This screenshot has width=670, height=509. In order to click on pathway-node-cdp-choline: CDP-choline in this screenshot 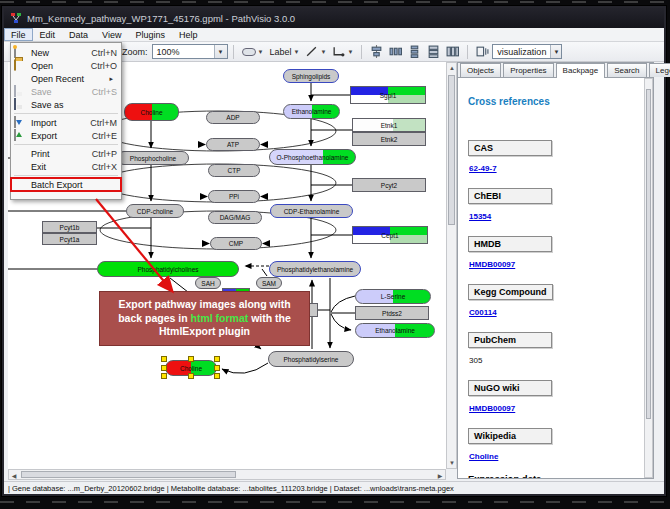, I will do `click(155, 211)`.